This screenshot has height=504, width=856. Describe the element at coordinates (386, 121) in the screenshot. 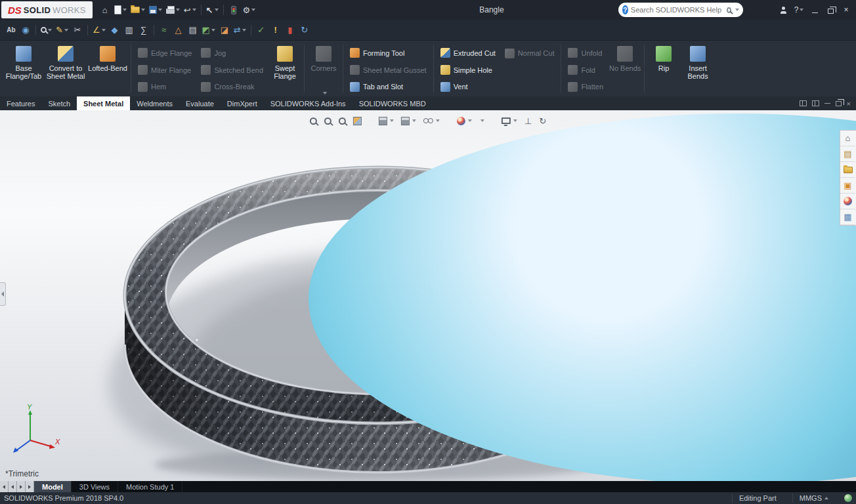

I see `view-orientation-button` at that location.